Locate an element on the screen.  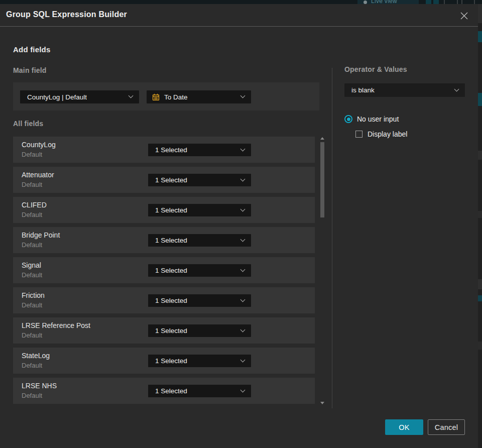
field-name: StateLog is located at coordinates (36, 356).